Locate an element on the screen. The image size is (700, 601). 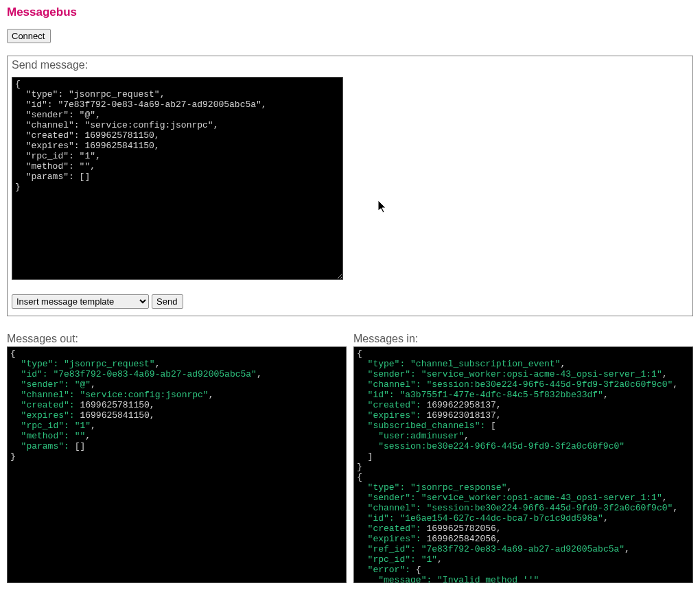
messages-in-label: Messages in: is located at coordinates (523, 339).